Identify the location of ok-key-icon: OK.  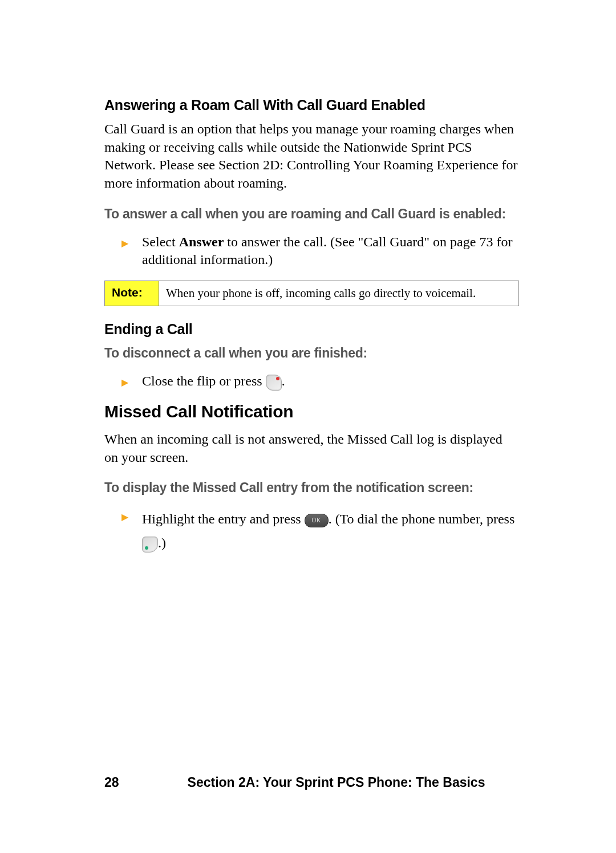
(317, 521).